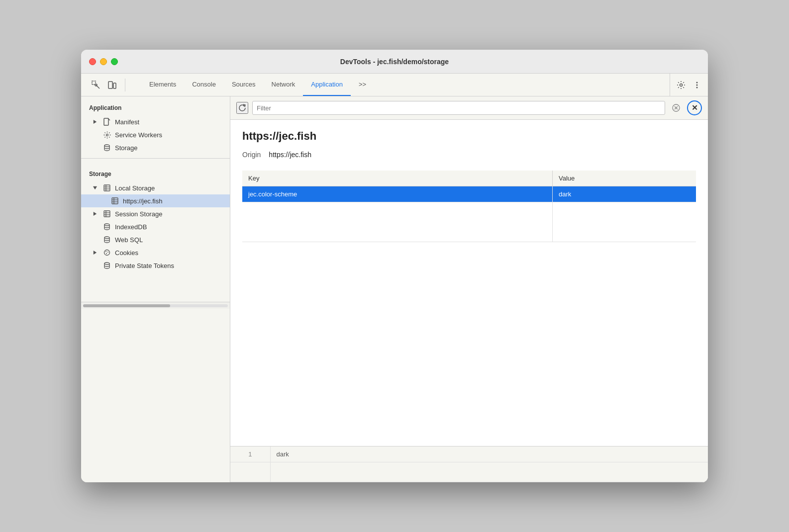 This screenshot has height=532, width=789. I want to click on device-toggle-icon, so click(112, 85).